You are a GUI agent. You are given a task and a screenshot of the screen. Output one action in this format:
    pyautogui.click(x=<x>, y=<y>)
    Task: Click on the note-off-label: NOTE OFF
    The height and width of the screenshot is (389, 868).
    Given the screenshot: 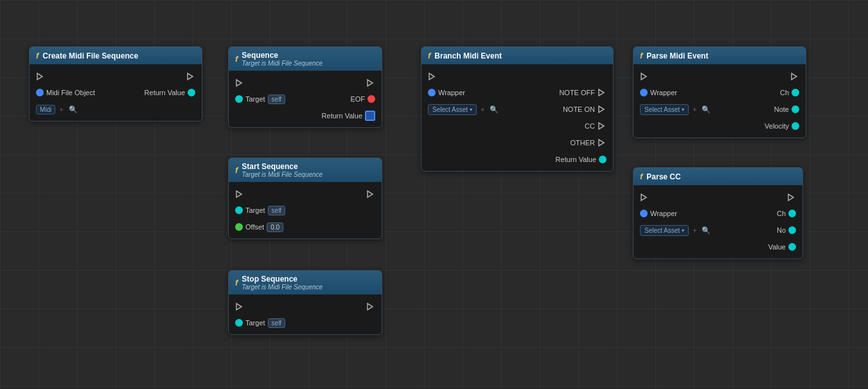 What is the action you would take?
    pyautogui.click(x=577, y=93)
    